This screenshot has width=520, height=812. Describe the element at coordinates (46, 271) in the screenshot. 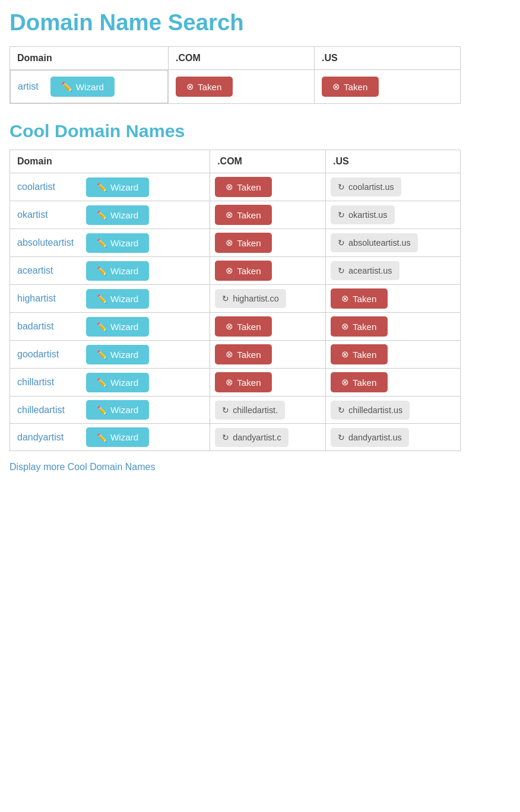

I see `cool-domain-name: aceartist` at that location.